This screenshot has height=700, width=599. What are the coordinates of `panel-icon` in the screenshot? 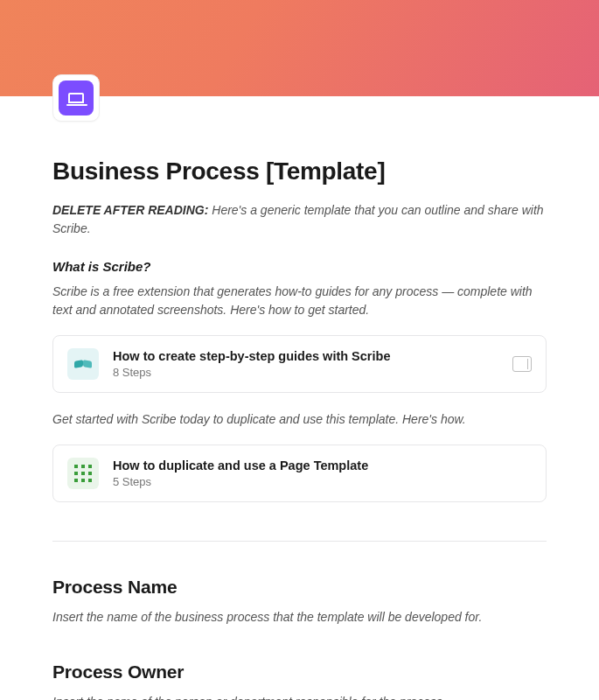 It's located at (522, 364).